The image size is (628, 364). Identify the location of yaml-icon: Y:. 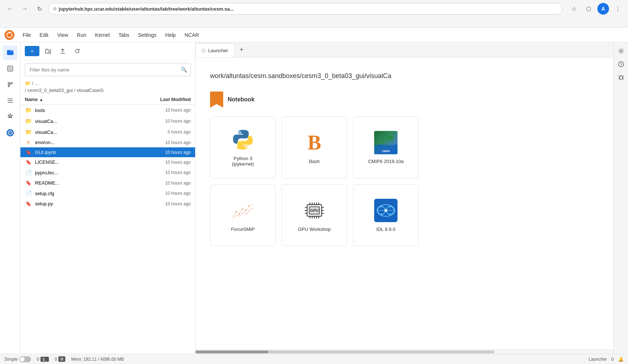
(28, 143).